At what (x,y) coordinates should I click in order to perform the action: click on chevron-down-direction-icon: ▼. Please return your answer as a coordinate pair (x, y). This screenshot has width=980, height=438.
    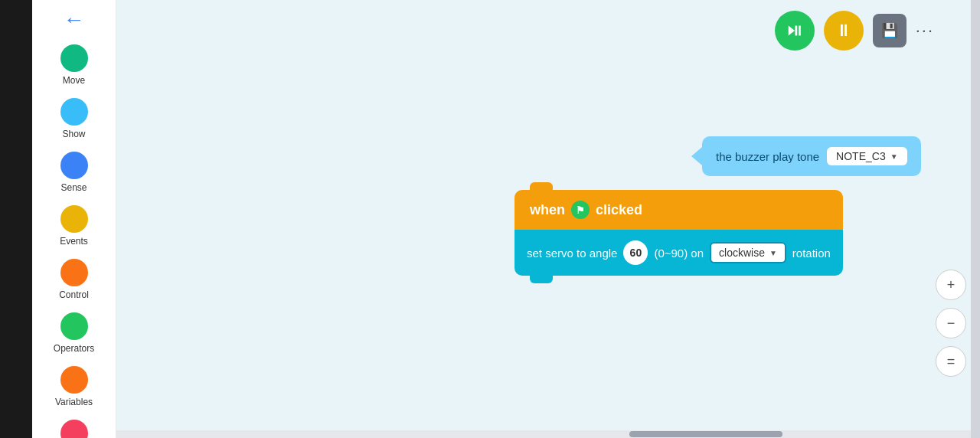
    Looking at the image, I should click on (773, 253).